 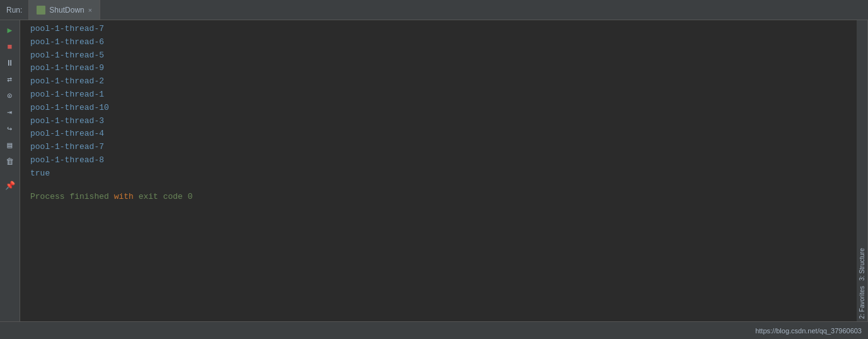 I want to click on console-line: Process finished with exit code 0, so click(x=439, y=197).